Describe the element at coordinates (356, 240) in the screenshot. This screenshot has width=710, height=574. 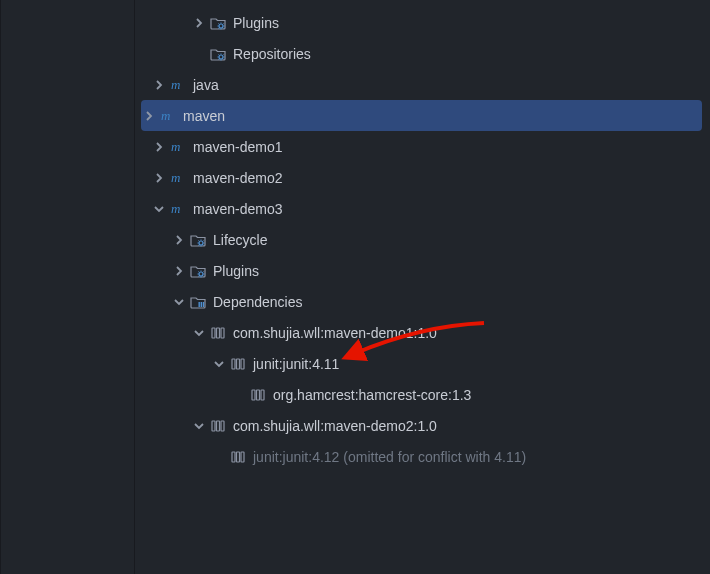
I see `tree-row: Lifecycle` at that location.